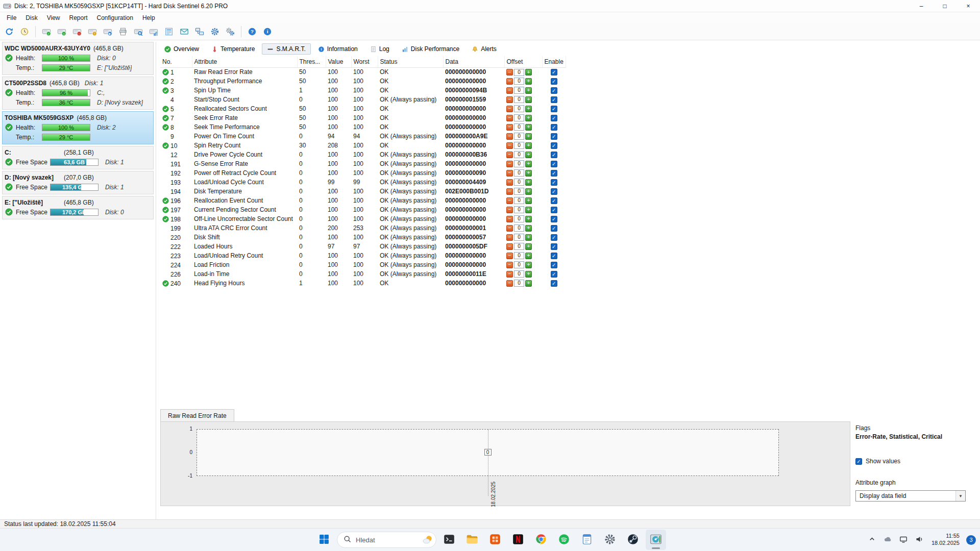  What do you see at coordinates (138, 32) in the screenshot?
I see `disk-search-button` at bounding box center [138, 32].